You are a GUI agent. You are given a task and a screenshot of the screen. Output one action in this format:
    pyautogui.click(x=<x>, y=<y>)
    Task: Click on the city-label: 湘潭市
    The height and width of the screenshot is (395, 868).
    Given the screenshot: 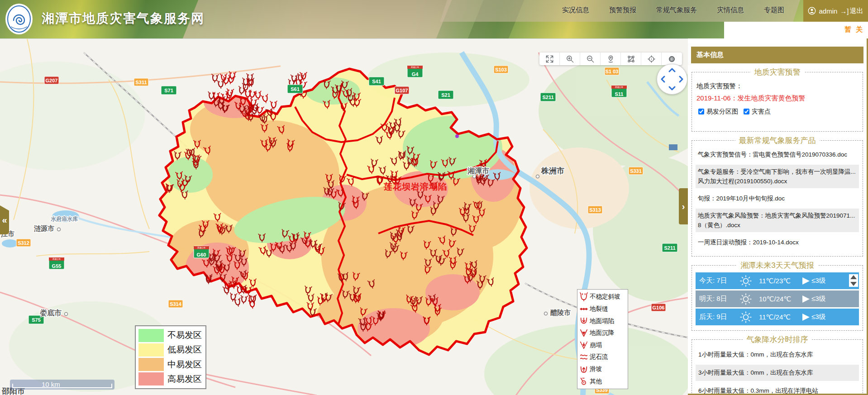 What is the action you would take?
    pyautogui.click(x=478, y=171)
    